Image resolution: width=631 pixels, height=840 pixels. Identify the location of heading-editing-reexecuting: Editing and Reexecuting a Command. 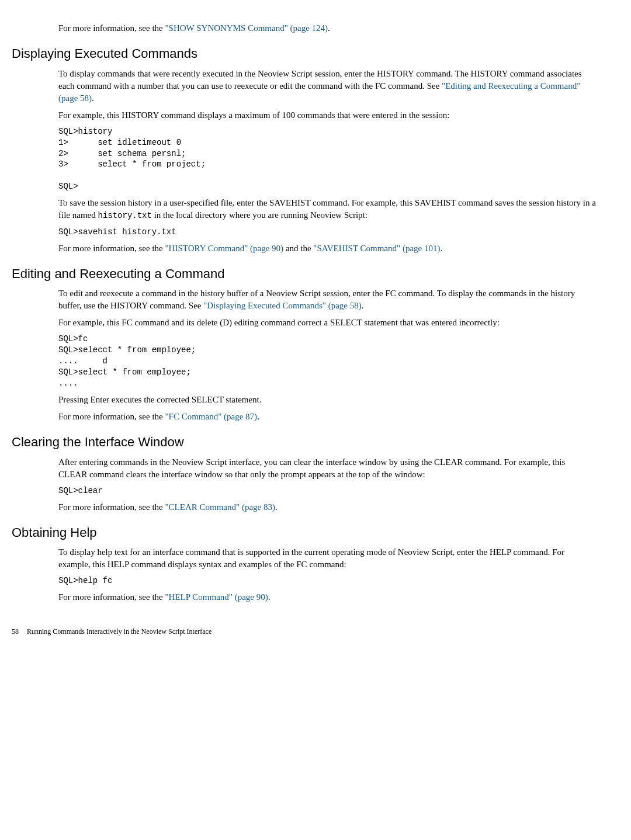
(304, 275).